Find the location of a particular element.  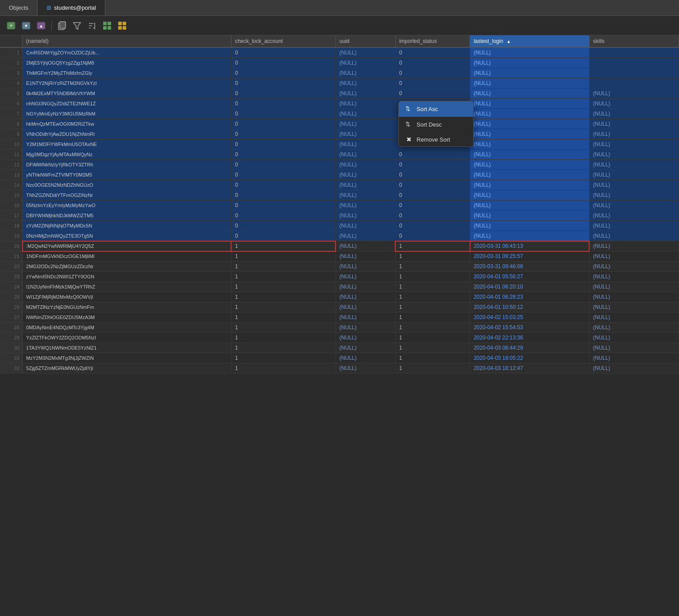

cell-name: NWNmZDhiOGE0ZDU5MzA3M is located at coordinates (127, 318).